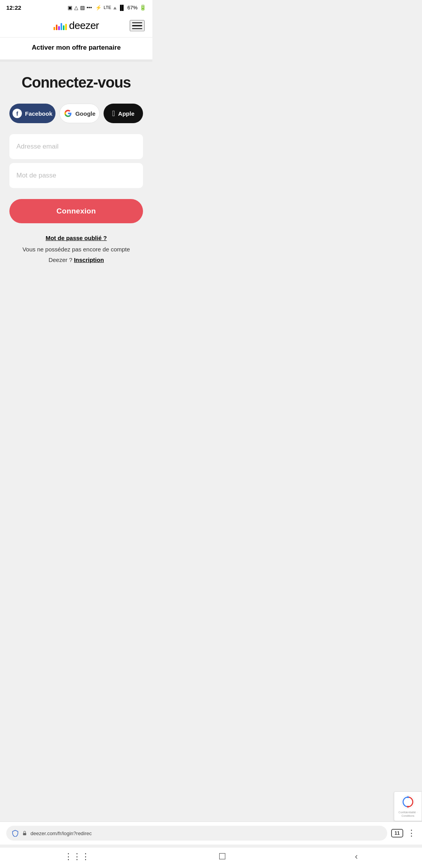  I want to click on header: deezer, so click(76, 26).